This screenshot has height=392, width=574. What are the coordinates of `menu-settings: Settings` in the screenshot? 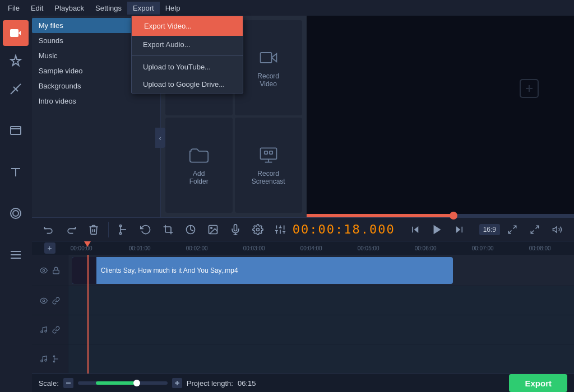 It's located at (109, 8).